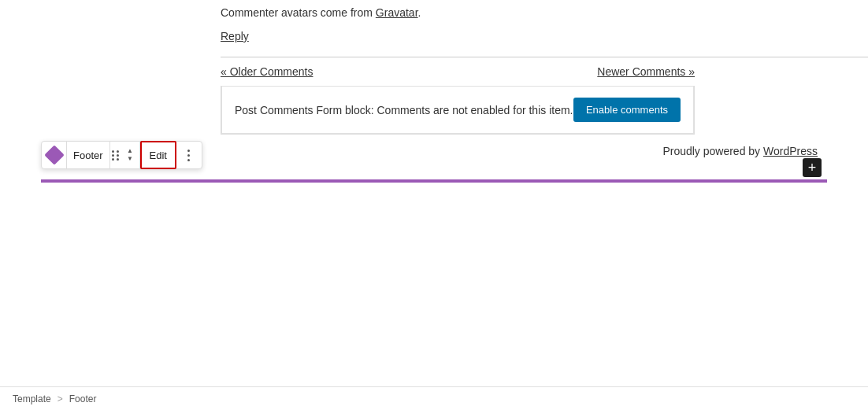 This screenshot has width=868, height=410. What do you see at coordinates (397, 13) in the screenshot?
I see `gravatar-link: Gravatar` at bounding box center [397, 13].